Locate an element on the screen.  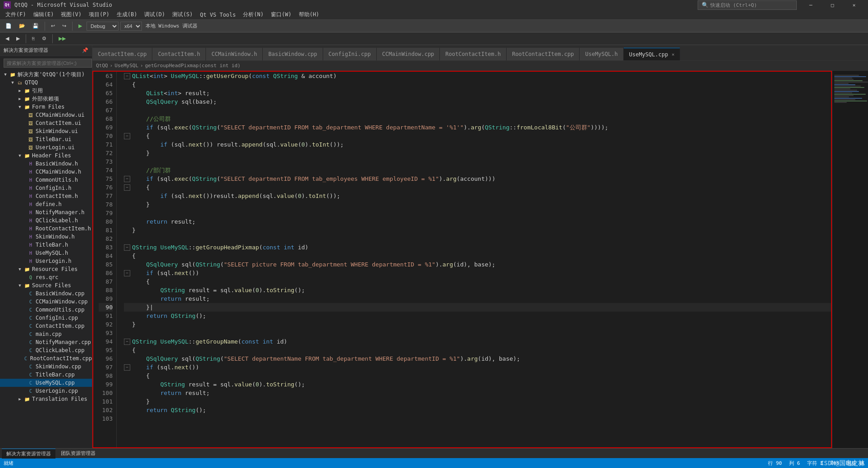
tab-ccmain-h: CCMainWindow.h is located at coordinates (234, 54).